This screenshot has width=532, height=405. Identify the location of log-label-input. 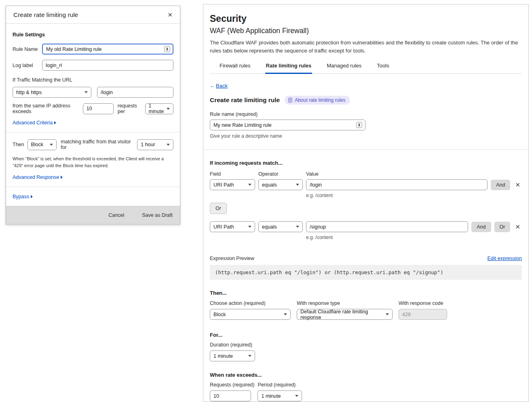
(108, 65).